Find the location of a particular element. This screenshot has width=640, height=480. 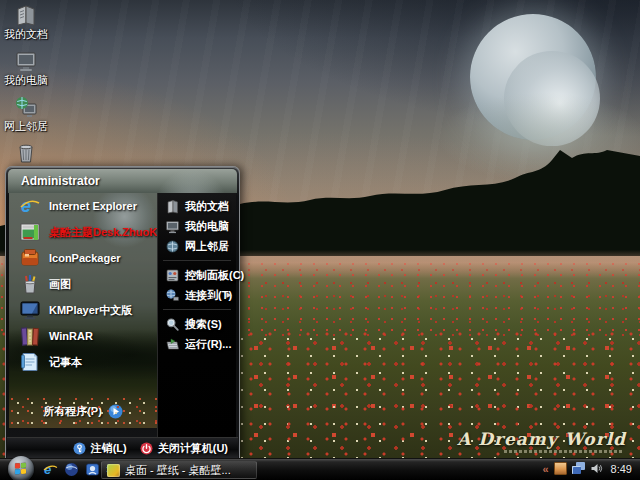

logoff-button: 注销(L) is located at coordinates (100, 448).